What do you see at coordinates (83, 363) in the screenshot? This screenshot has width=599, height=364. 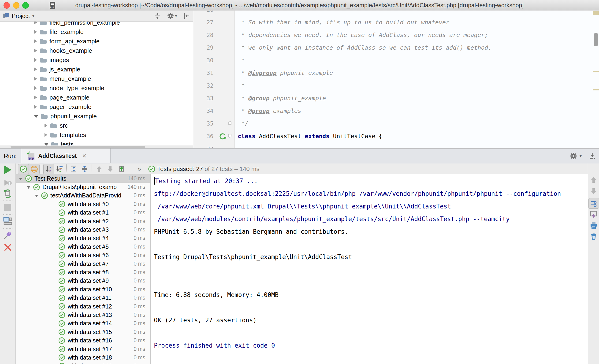 I see `test-tree-row: with data set #19 0 ms` at bounding box center [83, 363].